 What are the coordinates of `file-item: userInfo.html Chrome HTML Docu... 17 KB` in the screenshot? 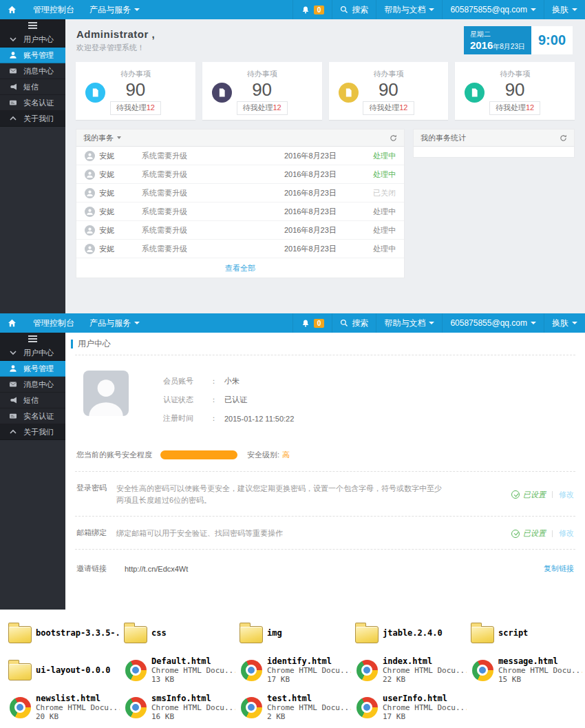 It's located at (409, 707).